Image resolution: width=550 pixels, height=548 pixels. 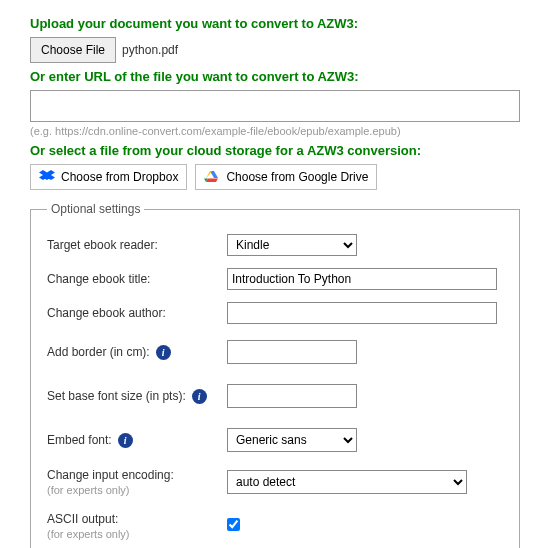 What do you see at coordinates (275, 131) in the screenshot?
I see `url-hint: (e.g. https://cdn.online-convert.com/exa…` at bounding box center [275, 131].